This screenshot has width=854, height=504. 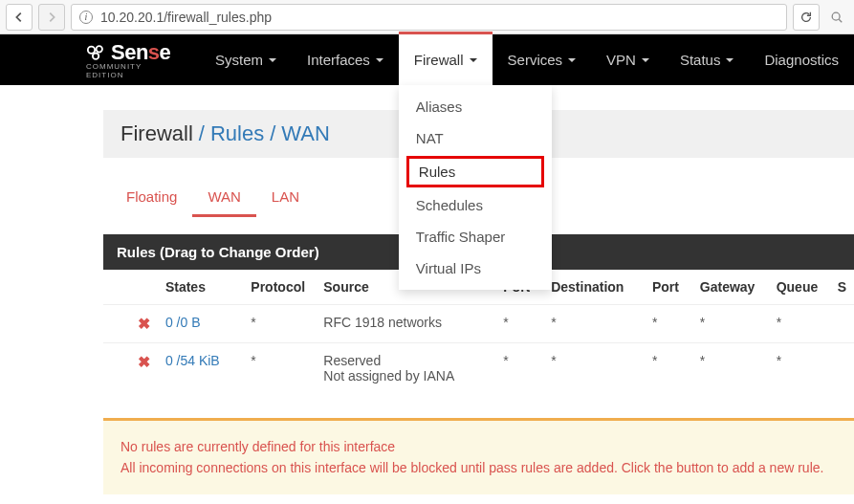 I want to click on nav-interfaces: Interfaces, so click(x=345, y=59).